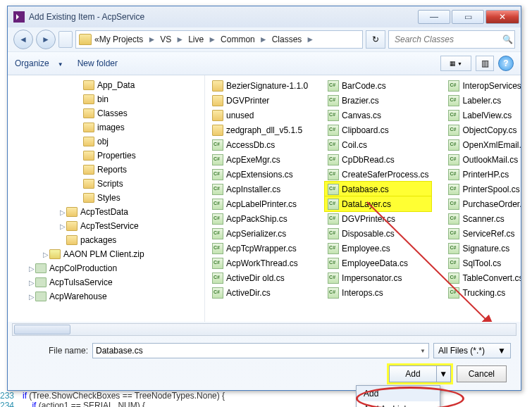 Image resolution: width=532 pixels, height=407 pixels. I want to click on filename-input: Database.cs▼, so click(261, 351).